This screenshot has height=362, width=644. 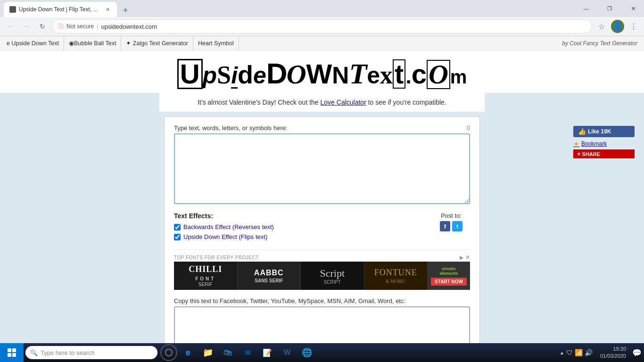 I want to click on post-to-section: Post to: f t, so click(x=451, y=222).